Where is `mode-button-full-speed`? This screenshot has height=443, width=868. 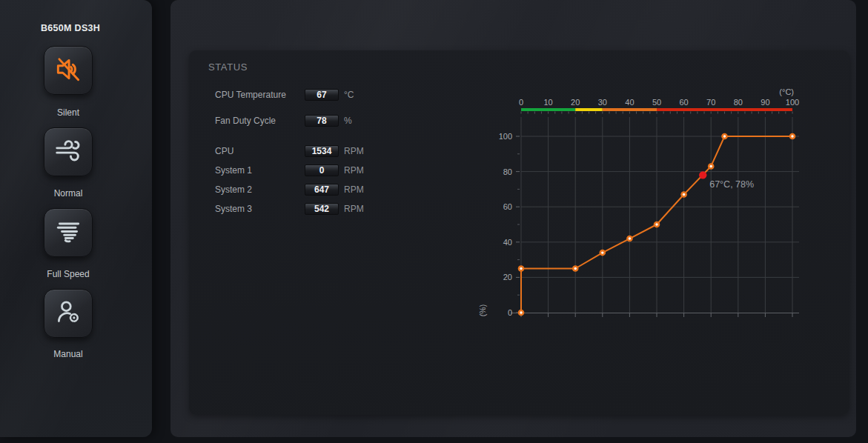 mode-button-full-speed is located at coordinates (68, 233).